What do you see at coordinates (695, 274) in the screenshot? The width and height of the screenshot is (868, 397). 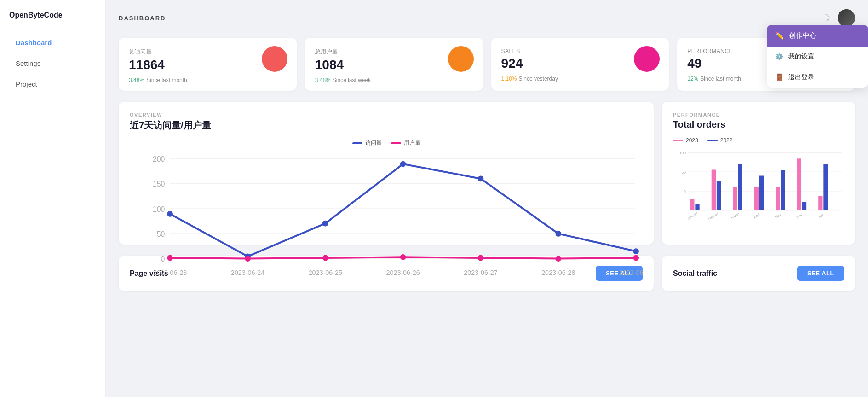 I see `social-traffic-title: Social traffic` at bounding box center [695, 274].